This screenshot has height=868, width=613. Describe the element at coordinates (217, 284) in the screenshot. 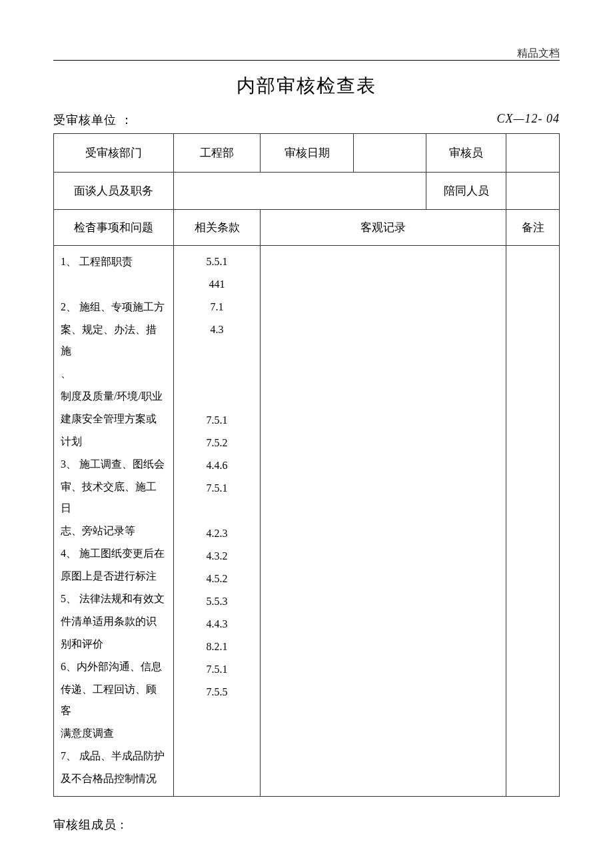

I see `clause-line: 441` at that location.